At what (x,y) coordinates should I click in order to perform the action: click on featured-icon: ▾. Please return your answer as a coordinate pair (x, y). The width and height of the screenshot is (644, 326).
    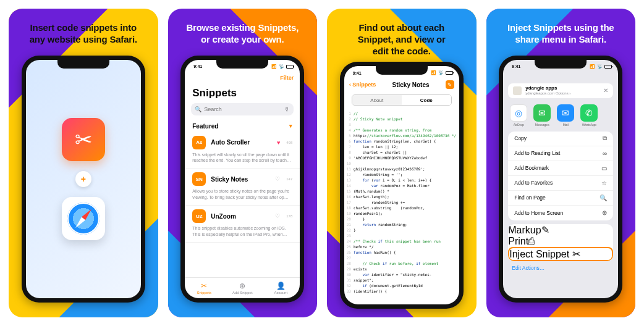
    Looking at the image, I should click on (290, 126).